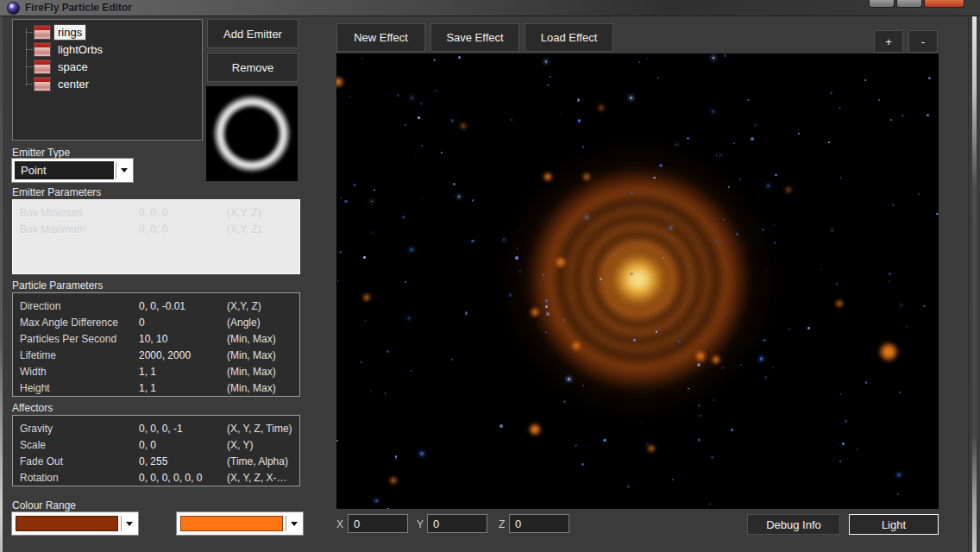 The width and height of the screenshot is (980, 552). Describe the element at coordinates (474, 38) in the screenshot. I see `save-effect-button: Save Effect` at that location.